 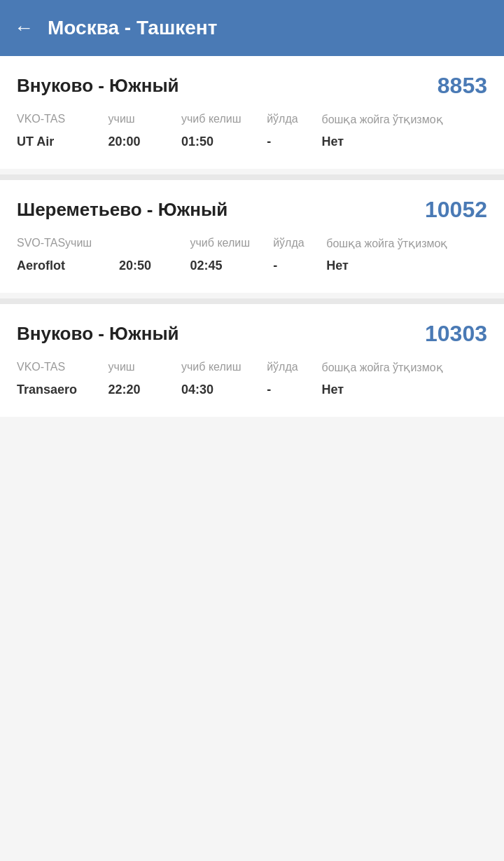 I want to click on airline-name: UT Air, so click(x=63, y=140).